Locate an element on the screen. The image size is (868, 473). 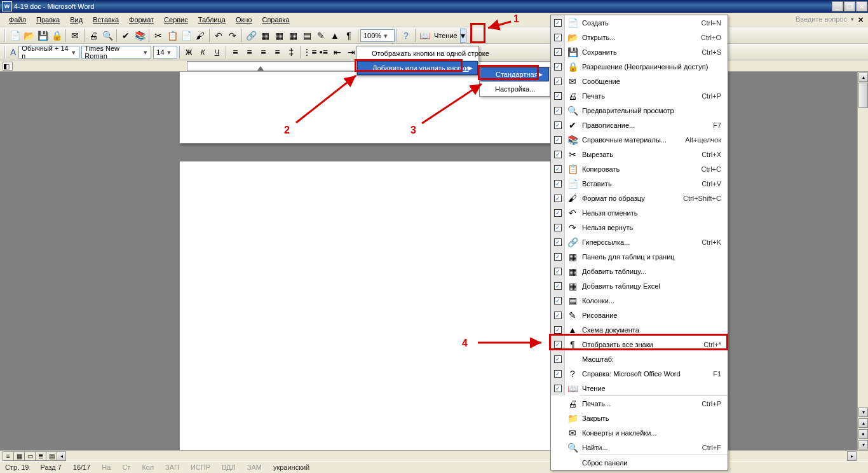
paragraph-button: ¶ is located at coordinates (349, 36).